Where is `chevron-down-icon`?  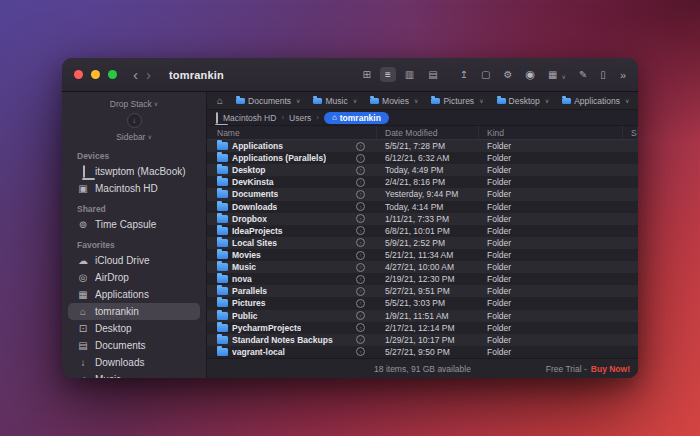 chevron-down-icon is located at coordinates (354, 101).